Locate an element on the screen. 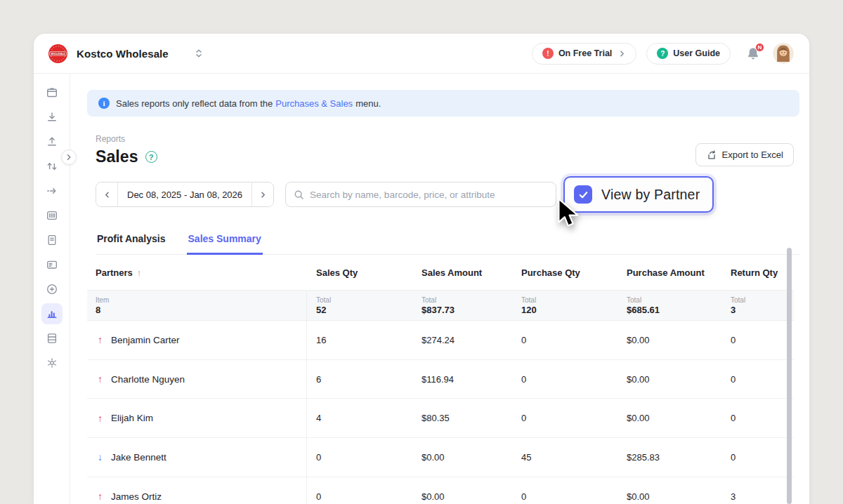 The image size is (843, 504). company-switcher-icon is located at coordinates (199, 53).